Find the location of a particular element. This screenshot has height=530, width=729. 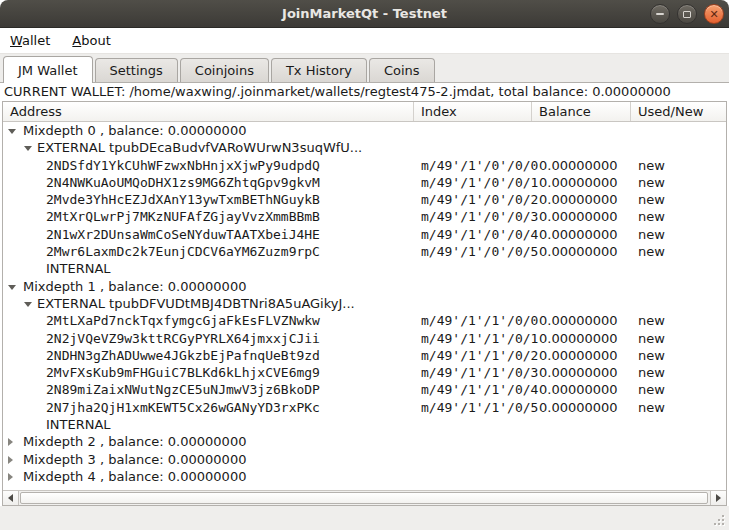

status-bar is located at coordinates (364, 518).